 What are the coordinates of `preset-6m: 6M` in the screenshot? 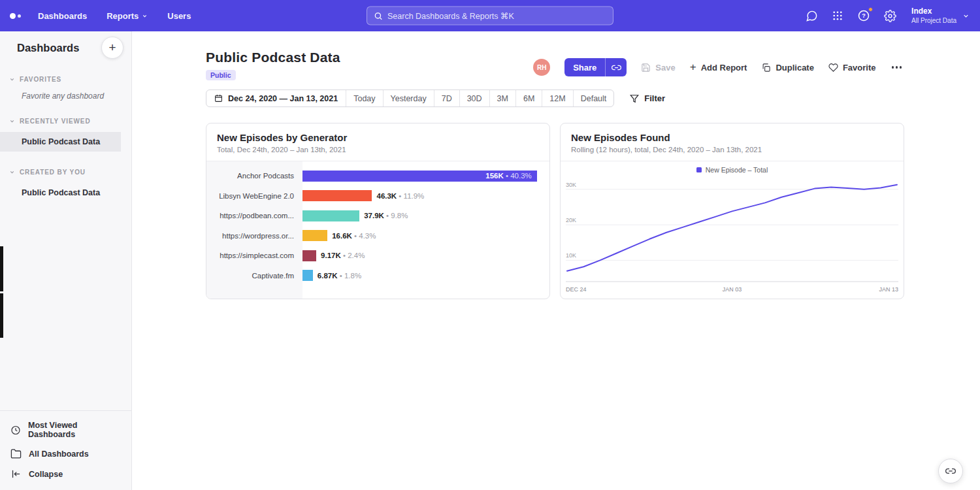 It's located at (529, 98).